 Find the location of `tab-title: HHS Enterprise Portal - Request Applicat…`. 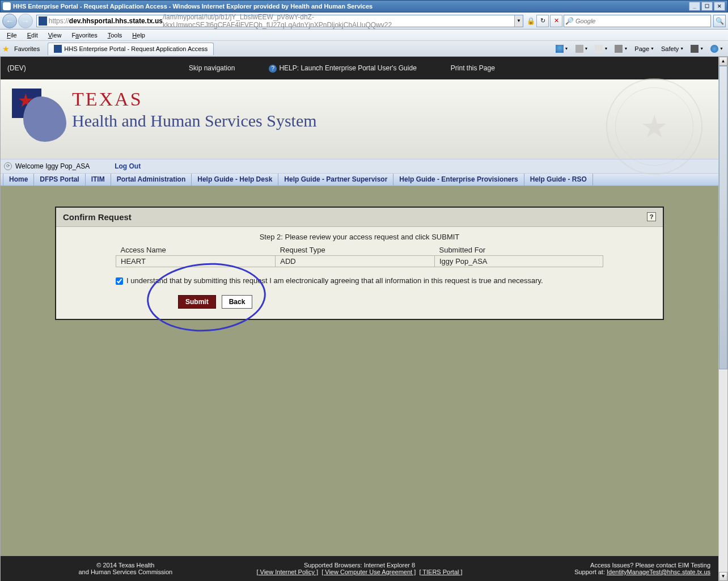

tab-title: HHS Enterprise Portal - Request Applicat… is located at coordinates (136, 49).